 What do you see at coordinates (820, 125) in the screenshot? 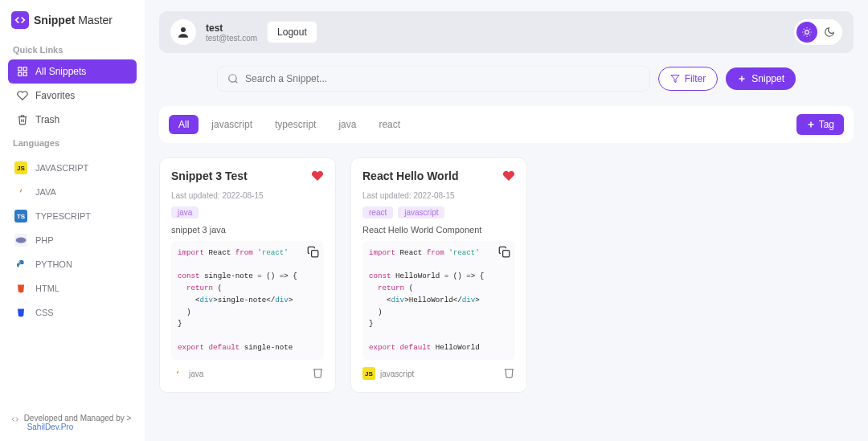
I see `add-tag-button: Tag` at bounding box center [820, 125].